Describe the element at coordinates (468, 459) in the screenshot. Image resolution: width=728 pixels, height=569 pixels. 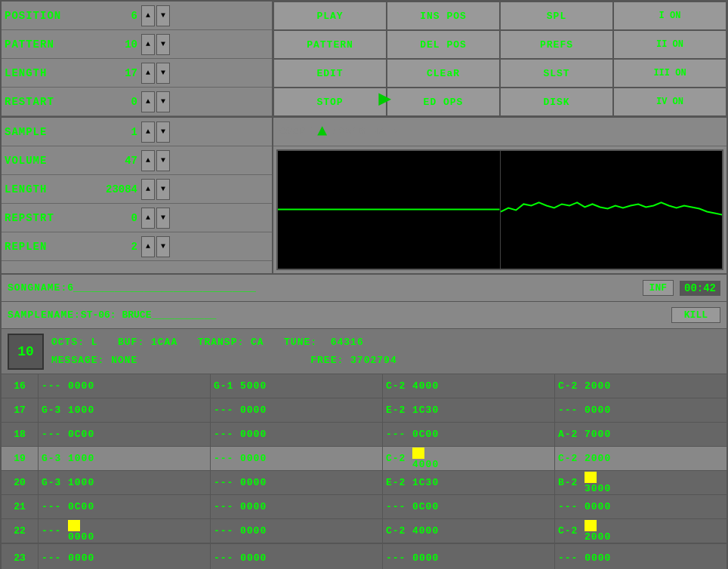
I see `pattern-row: C-2 4000` at that location.